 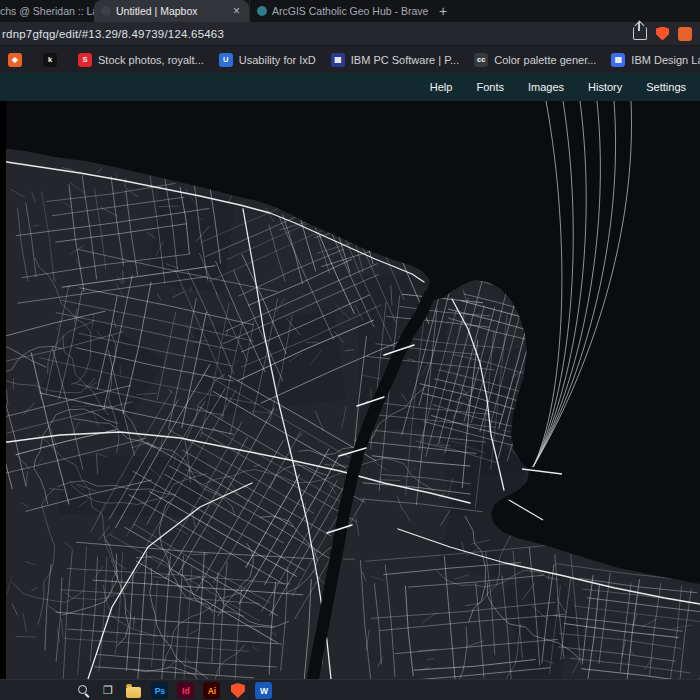 What do you see at coordinates (490, 87) in the screenshot?
I see `fonts-link: Fonts` at bounding box center [490, 87].